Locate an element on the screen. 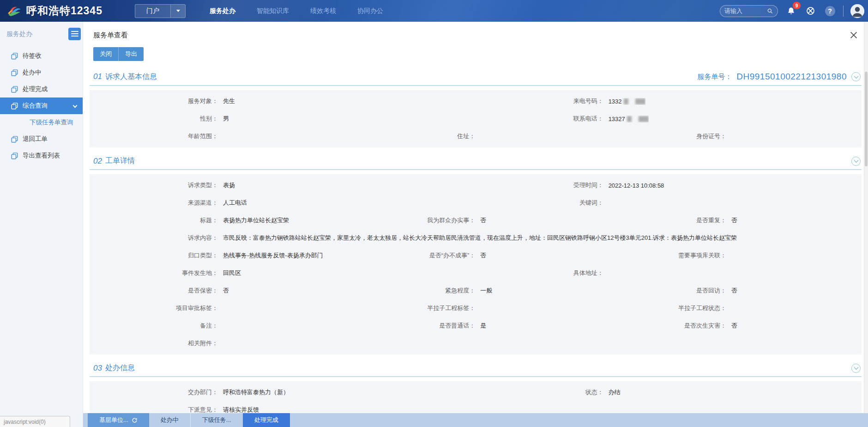  field: 来源渠道：人工电话 is located at coordinates (329, 203).